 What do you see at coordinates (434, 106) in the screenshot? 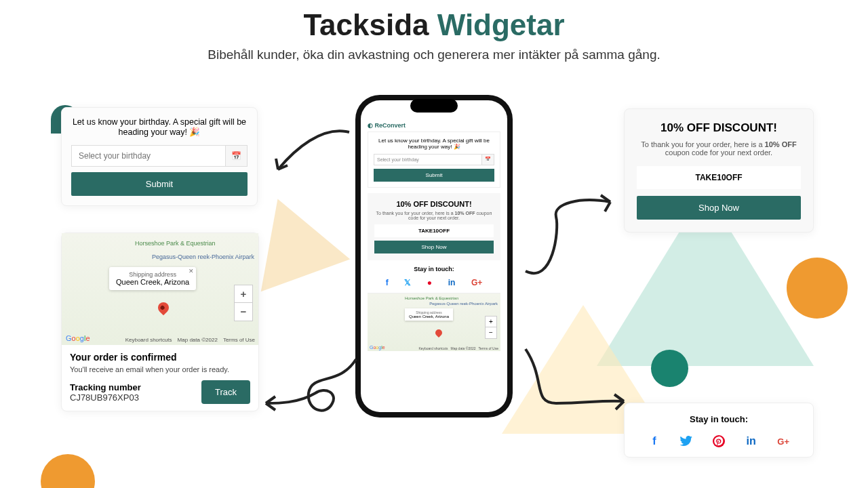
I see `phone-notch` at bounding box center [434, 106].